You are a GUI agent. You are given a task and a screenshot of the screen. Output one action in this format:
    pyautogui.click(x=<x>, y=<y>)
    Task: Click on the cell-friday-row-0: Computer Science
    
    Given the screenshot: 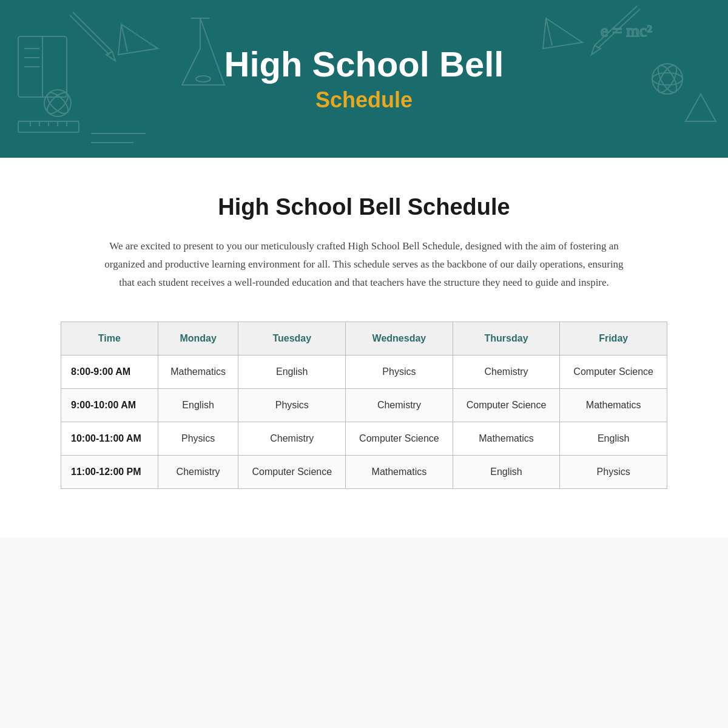 What is the action you would take?
    pyautogui.click(x=614, y=372)
    